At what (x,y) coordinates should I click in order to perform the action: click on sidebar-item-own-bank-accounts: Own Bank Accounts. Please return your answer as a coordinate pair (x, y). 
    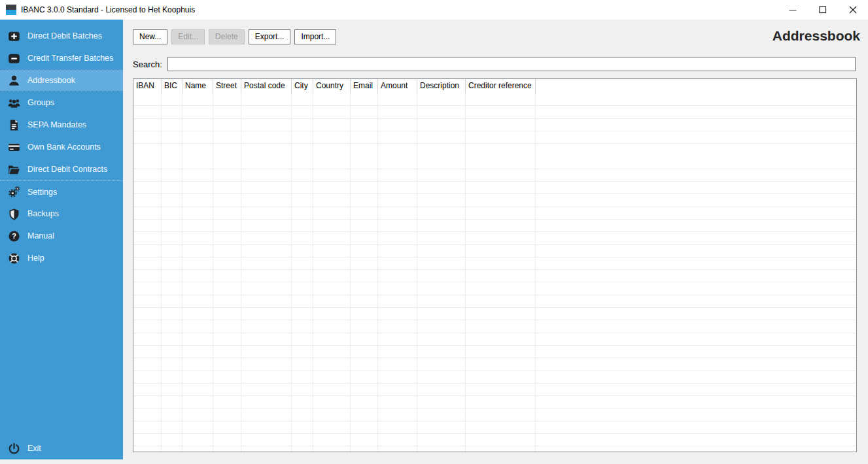
    Looking at the image, I should click on (61, 147).